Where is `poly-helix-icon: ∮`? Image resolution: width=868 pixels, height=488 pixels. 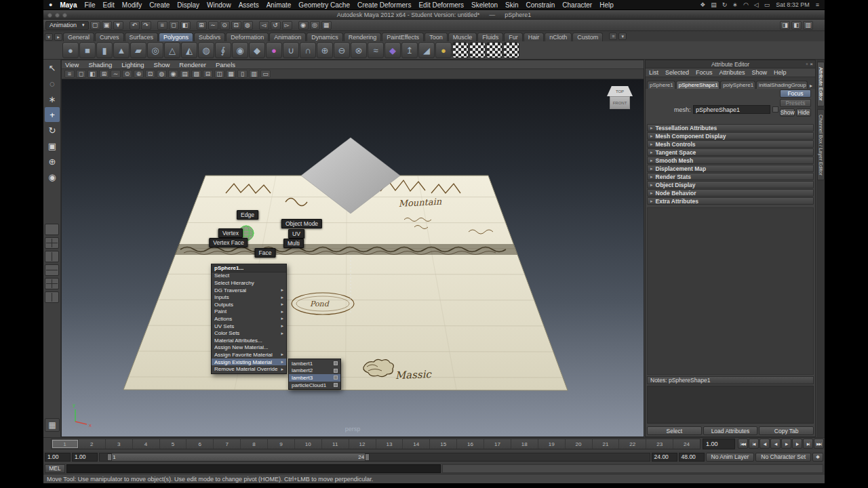
poly-helix-icon: ∮ is located at coordinates (223, 50).